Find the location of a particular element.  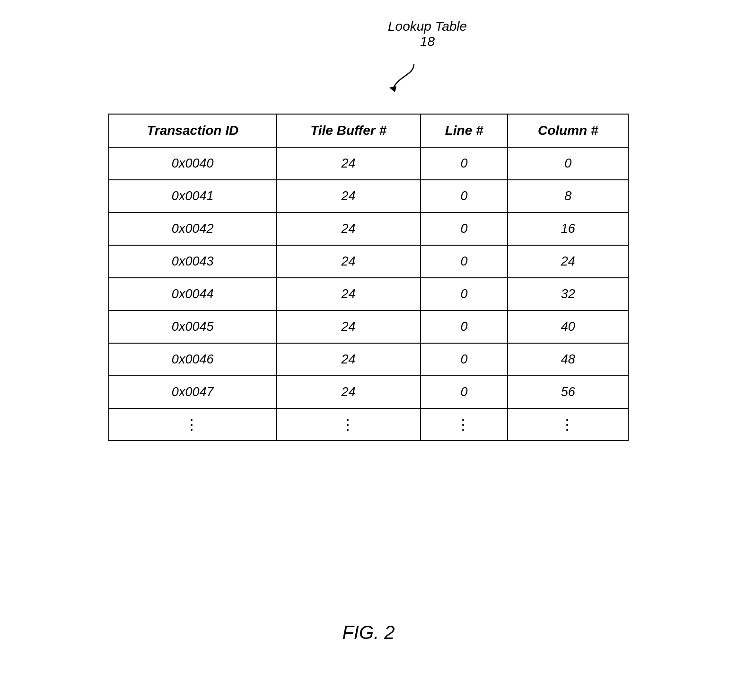

table-cell-1-1: 24 is located at coordinates (348, 196).